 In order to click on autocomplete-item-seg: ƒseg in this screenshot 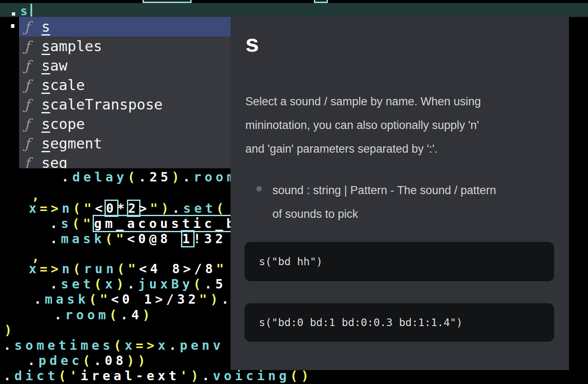, I will do `click(125, 161)`.